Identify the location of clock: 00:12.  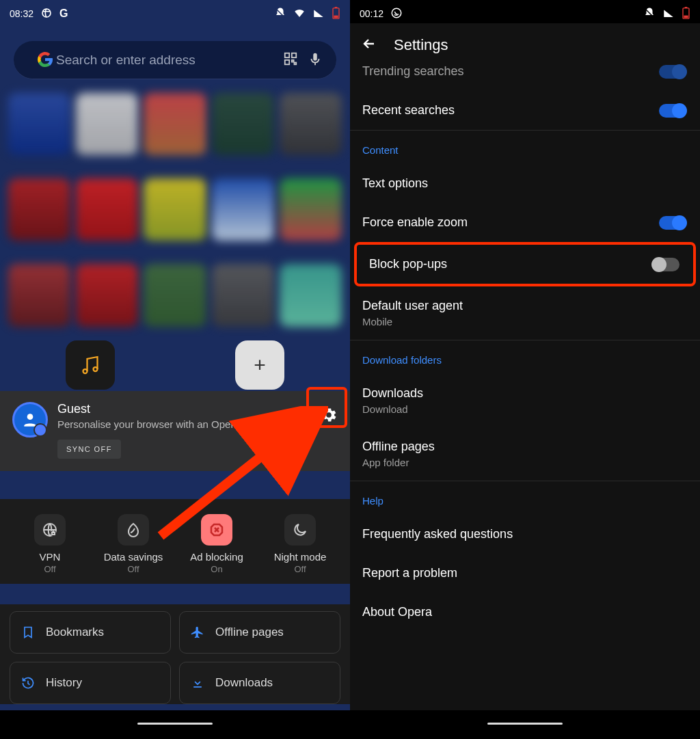
(372, 14).